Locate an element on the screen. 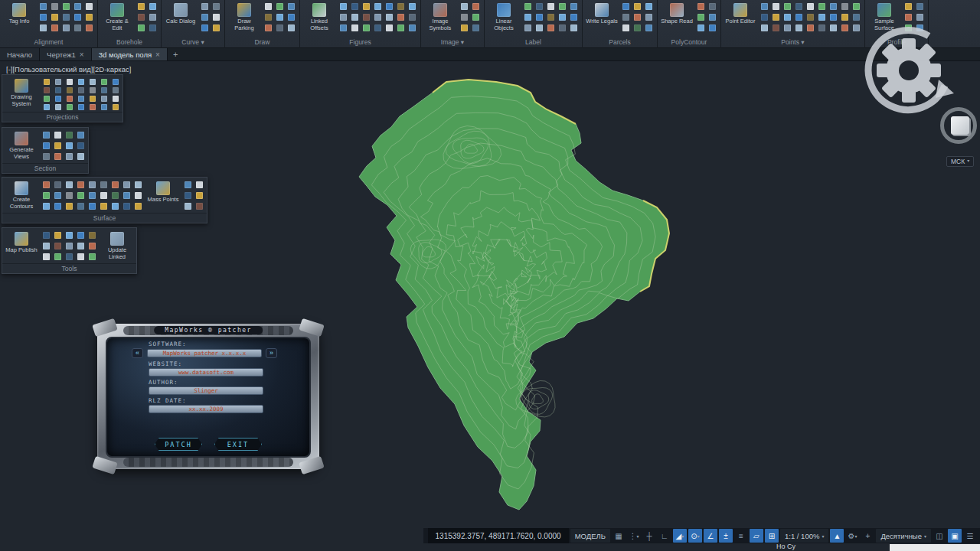 This screenshot has width=980, height=551. ucs-selector: МСК ▾ is located at coordinates (960, 161).